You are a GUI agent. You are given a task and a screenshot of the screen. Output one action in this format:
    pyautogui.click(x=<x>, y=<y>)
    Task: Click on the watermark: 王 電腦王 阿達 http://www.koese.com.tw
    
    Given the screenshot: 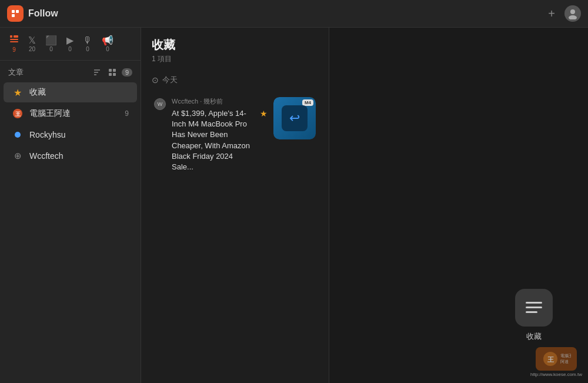 What is the action you would take?
    pyautogui.click(x=556, y=362)
    